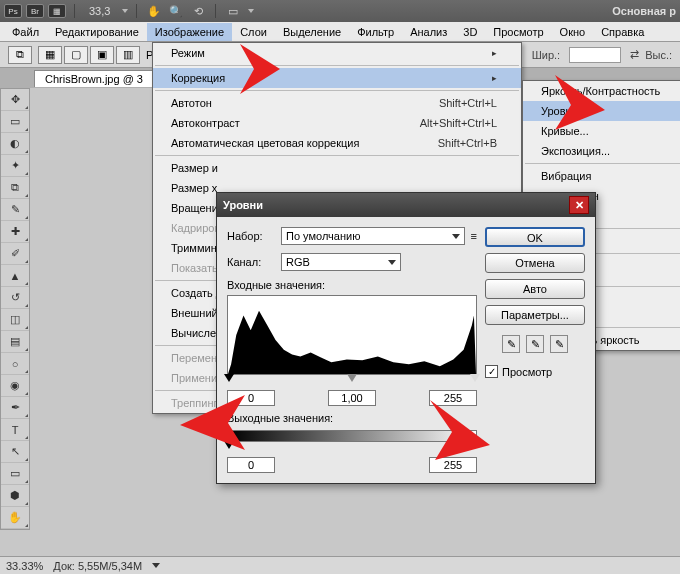 Image resolution: width=680 pixels, height=574 pixels. What do you see at coordinates (511, 344) in the screenshot?
I see `black-eyedropper: ✎` at bounding box center [511, 344].